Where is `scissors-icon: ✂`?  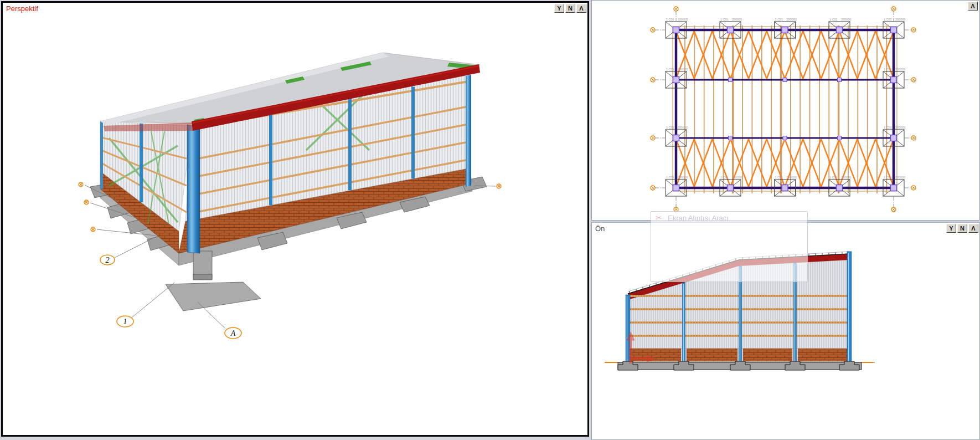 scissors-icon: ✂ is located at coordinates (659, 218).